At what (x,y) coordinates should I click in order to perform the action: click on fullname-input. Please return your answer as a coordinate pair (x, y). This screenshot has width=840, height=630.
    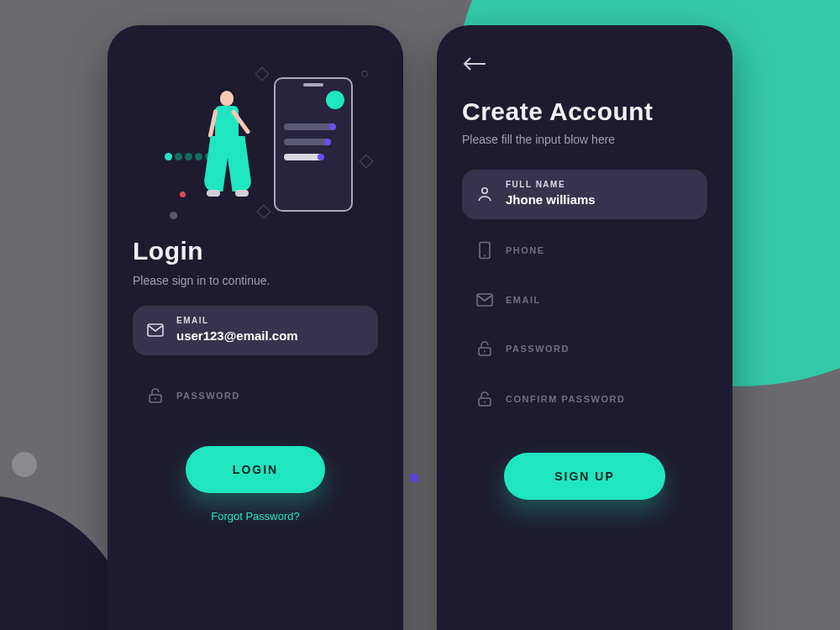
    Looking at the image, I should click on (600, 200).